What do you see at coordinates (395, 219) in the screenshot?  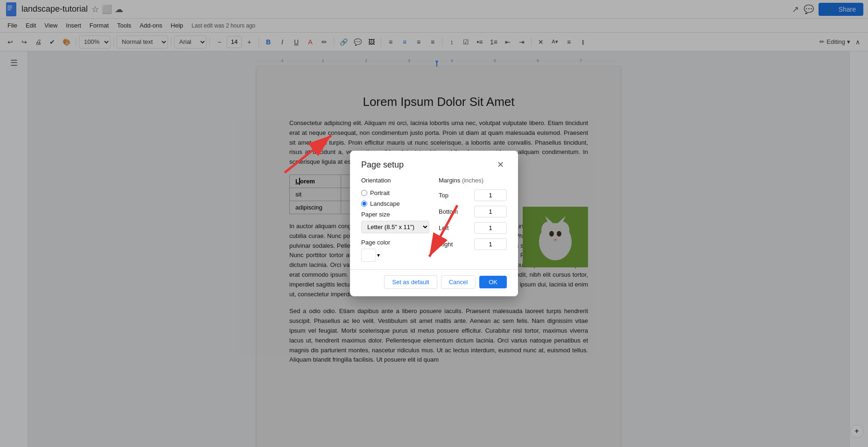 I see `dialog-left-column: Orientation Portrait Landscape Paper siz…` at bounding box center [395, 219].